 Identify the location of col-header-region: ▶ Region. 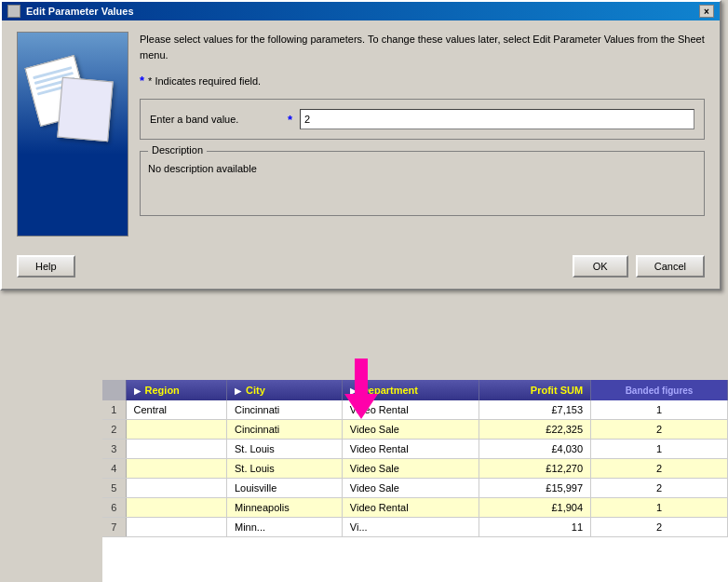
(177, 390).